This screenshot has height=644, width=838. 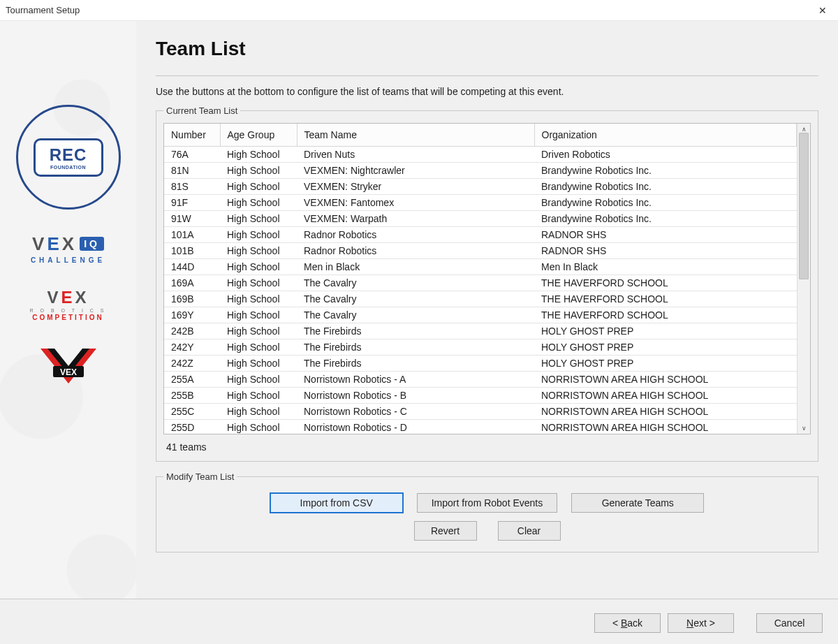 I want to click on cell-team-name: Norristown Robotics - A, so click(x=416, y=380).